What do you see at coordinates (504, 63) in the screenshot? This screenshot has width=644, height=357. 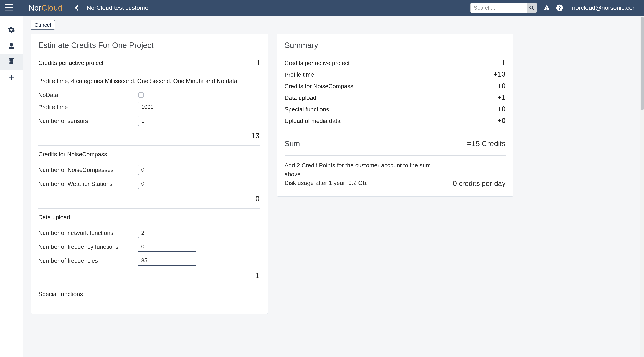 I see `summary-value: 1` at bounding box center [504, 63].